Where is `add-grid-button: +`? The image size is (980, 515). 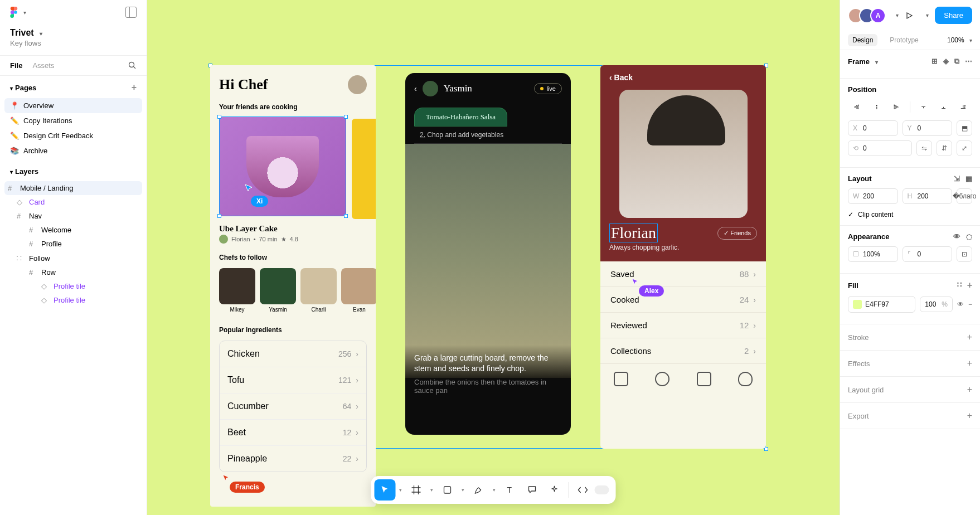 add-grid-button: + is located at coordinates (970, 390).